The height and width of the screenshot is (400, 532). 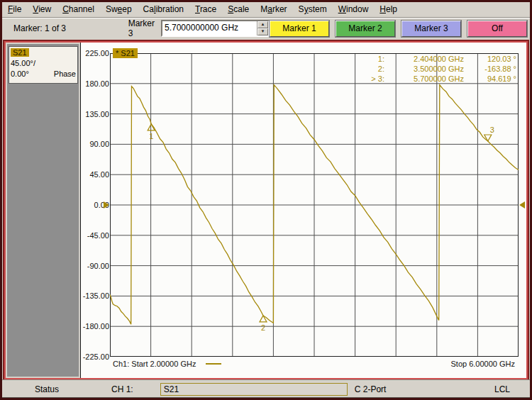 I want to click on spinner-buttons: ▲ ▼, so click(x=262, y=28).